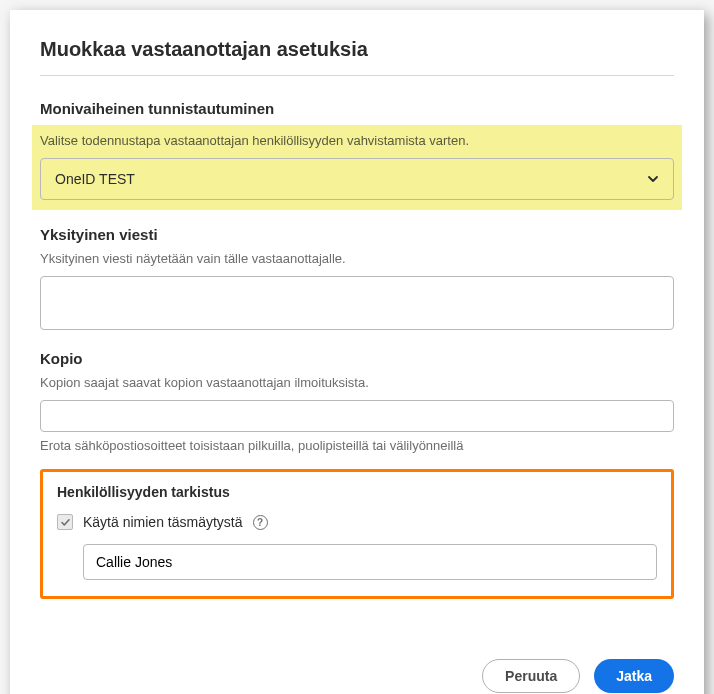  What do you see at coordinates (634, 676) in the screenshot?
I see `continue-button: Jatka` at bounding box center [634, 676].